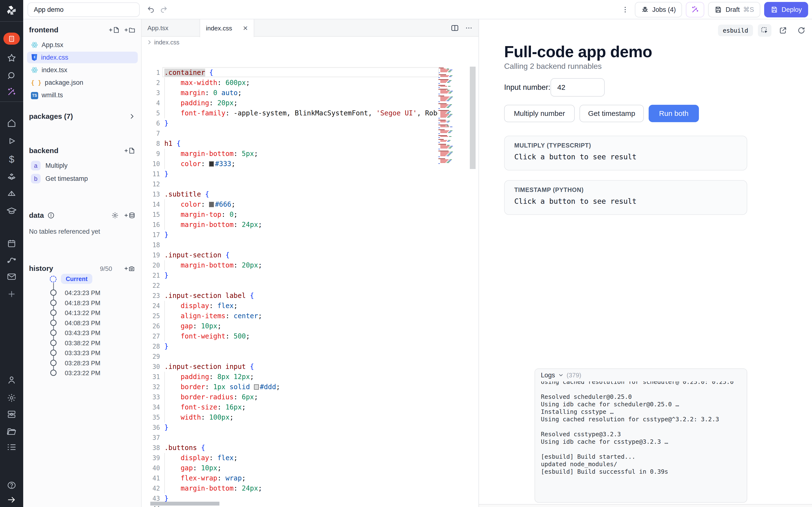  I want to click on schools-icon, so click(11, 211).